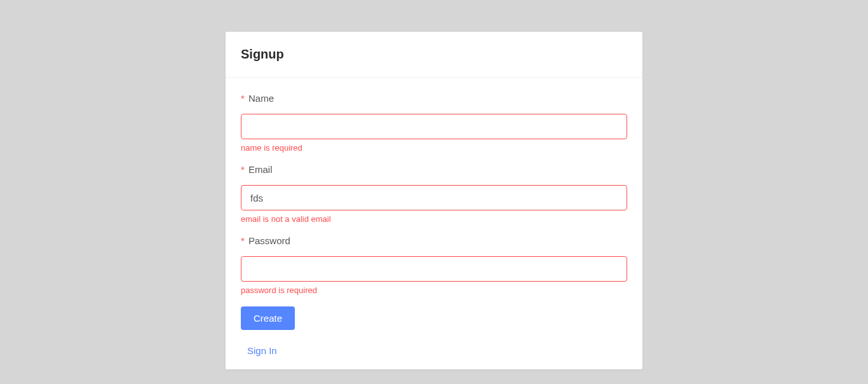 The height and width of the screenshot is (384, 868). What do you see at coordinates (434, 123) in the screenshot?
I see `name-form-group: * Name name is required` at bounding box center [434, 123].